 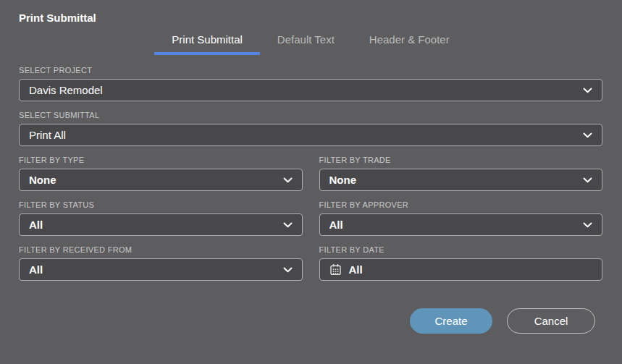 What do you see at coordinates (156, 179) in the screenshot?
I see `filter-type-value: None` at bounding box center [156, 179].